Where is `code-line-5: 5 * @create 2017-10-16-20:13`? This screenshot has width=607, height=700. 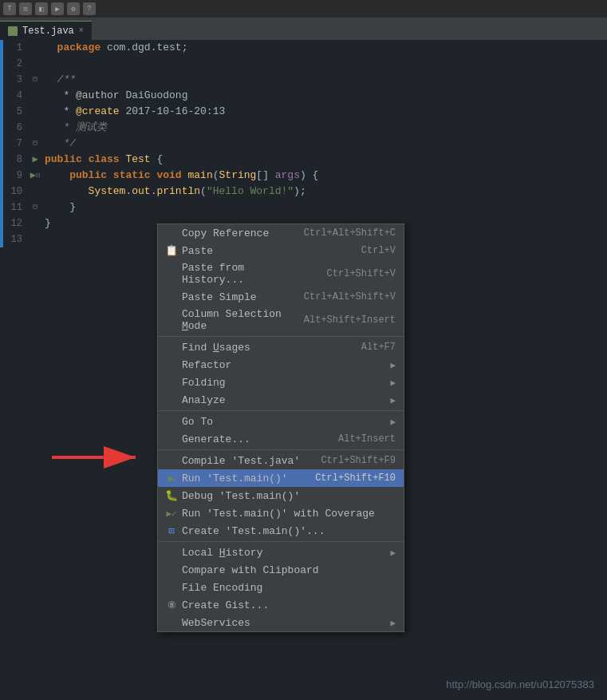 code-line-5: 5 * @create 2017-10-16-20:13 is located at coordinates (303, 112).